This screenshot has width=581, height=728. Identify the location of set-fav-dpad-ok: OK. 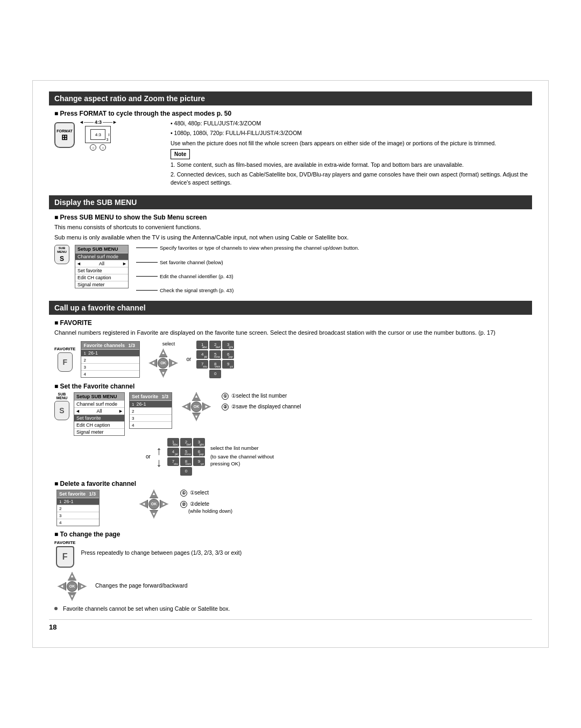
(196, 407).